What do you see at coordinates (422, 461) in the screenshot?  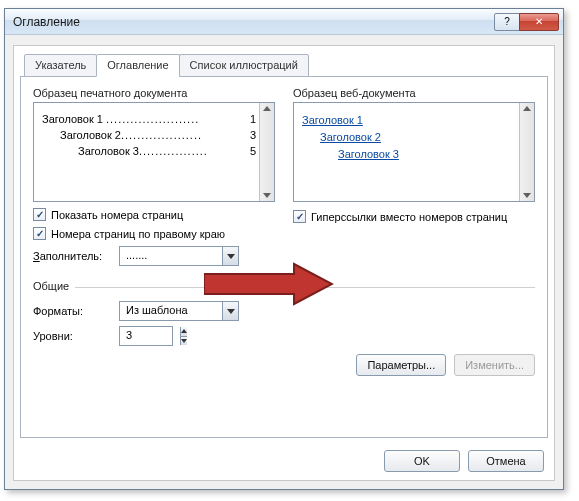 I see `ok-button: OK` at bounding box center [422, 461].